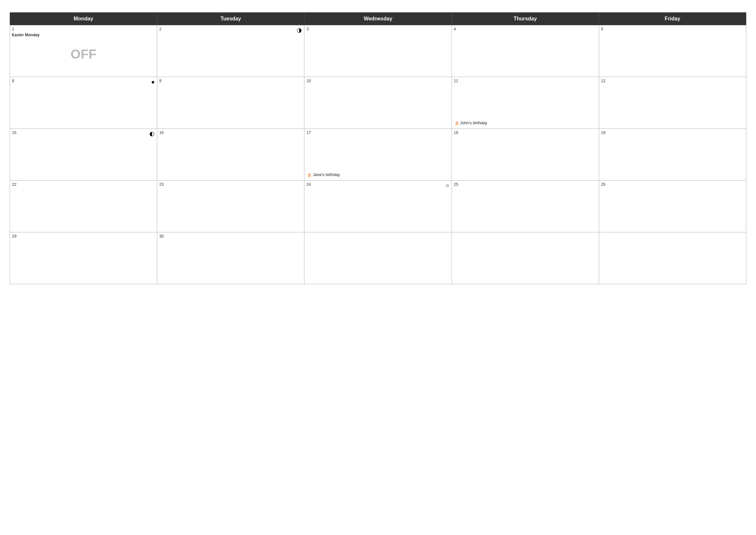  What do you see at coordinates (526, 103) in the screenshot?
I see `day-cell-11: 11🎂John's birthday` at bounding box center [526, 103].